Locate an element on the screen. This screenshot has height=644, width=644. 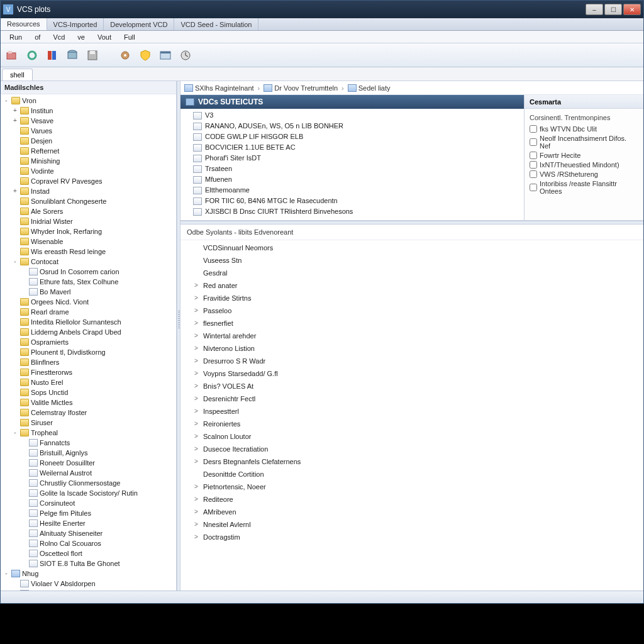
tool-db-icon is located at coordinates (72, 55).